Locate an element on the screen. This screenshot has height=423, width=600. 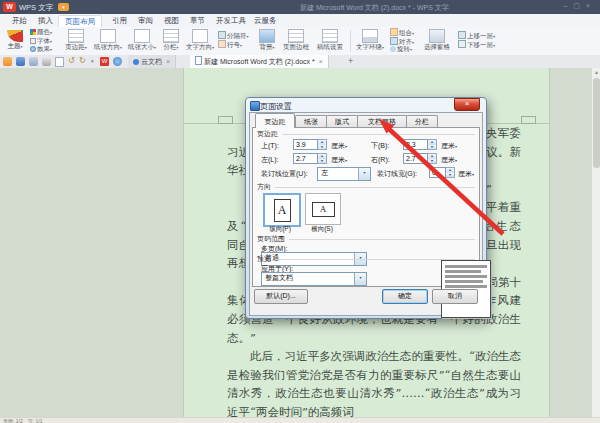
premium-badge-icon: ▾ is located at coordinates (64, 7).